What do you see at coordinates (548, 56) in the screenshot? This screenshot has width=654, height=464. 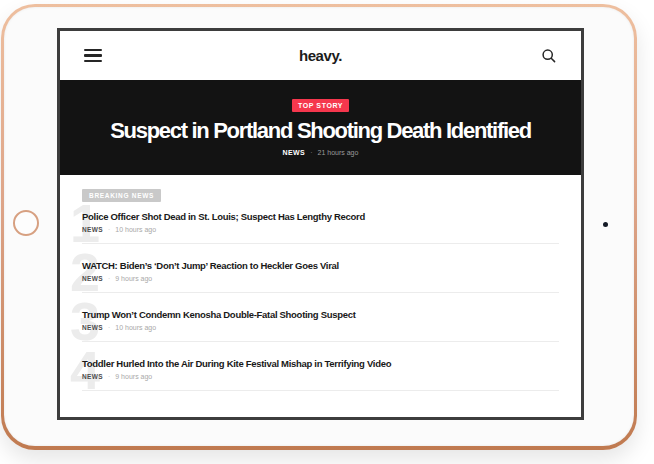 I see `search-icon` at bounding box center [548, 56].